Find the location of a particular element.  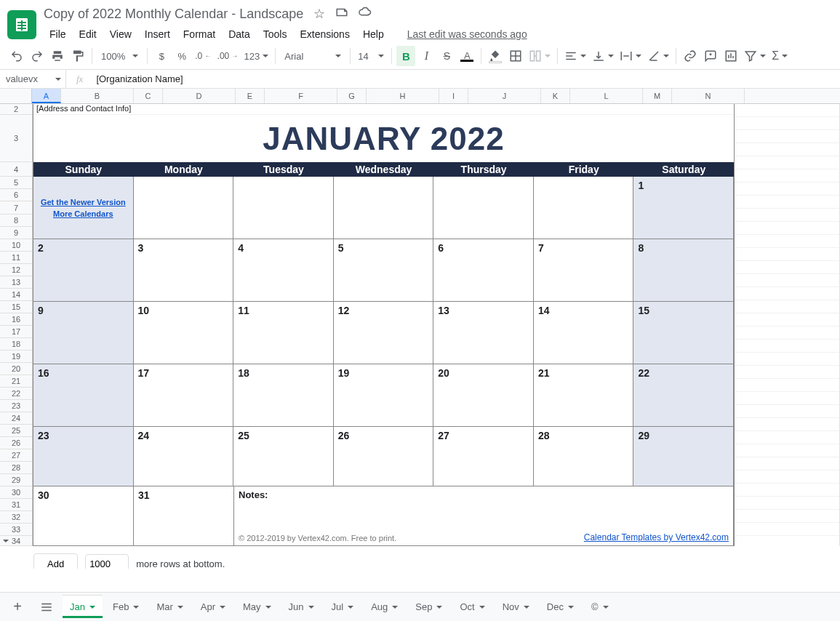

col-header: M is located at coordinates (657, 96).